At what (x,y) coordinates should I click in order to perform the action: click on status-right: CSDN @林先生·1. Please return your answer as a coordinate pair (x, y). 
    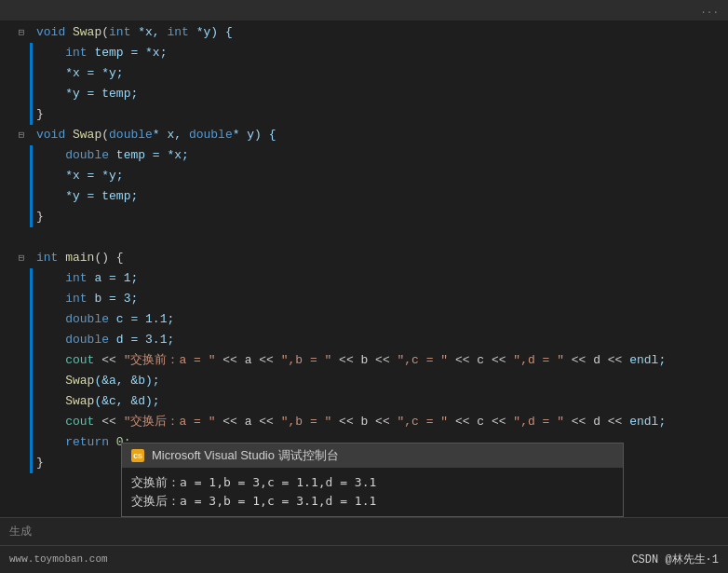
    Looking at the image, I should click on (675, 559).